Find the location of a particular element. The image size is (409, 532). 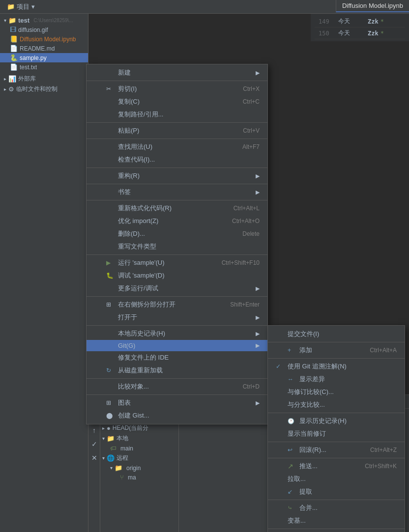

menu-label: 拉取... is located at coordinates (342, 479).